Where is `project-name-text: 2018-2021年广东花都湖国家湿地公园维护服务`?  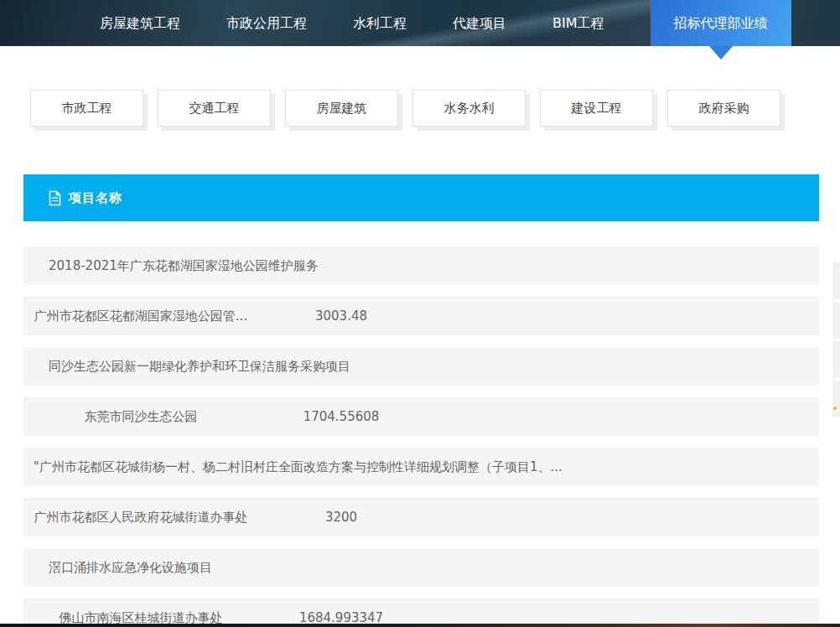 project-name-text: 2018-2021年广东花都湖国家湿地公园维护服务 is located at coordinates (171, 267).